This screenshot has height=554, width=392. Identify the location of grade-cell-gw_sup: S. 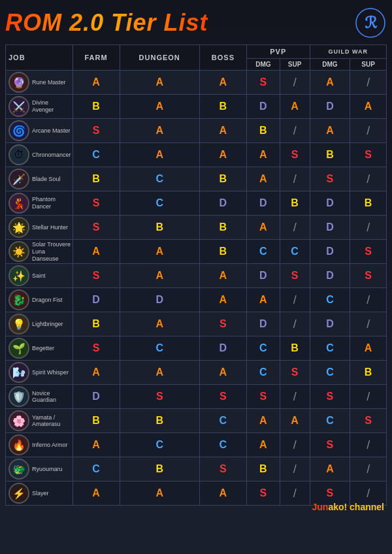
(368, 252).